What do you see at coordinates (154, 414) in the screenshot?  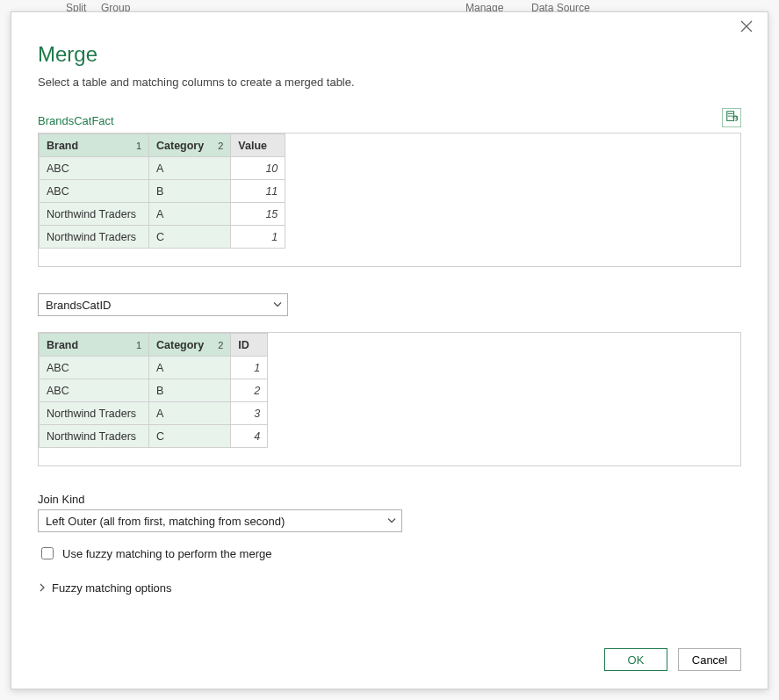 I see `table-row: Northwind TradersA3` at bounding box center [154, 414].